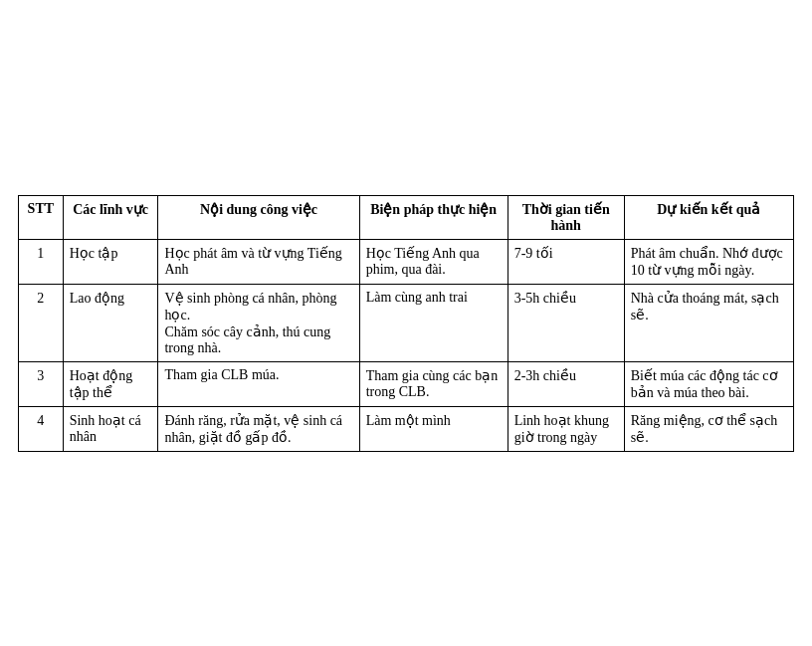 The width and height of the screenshot is (812, 646). Describe the element at coordinates (110, 384) in the screenshot. I see `cell-linh-vuc-3: Hoạt động tập thể` at that location.